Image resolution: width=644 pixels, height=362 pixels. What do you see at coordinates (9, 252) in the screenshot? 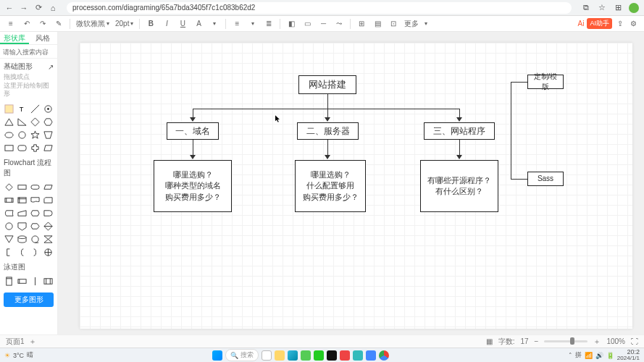
I see `fc-annotation` at bounding box center [9, 252].